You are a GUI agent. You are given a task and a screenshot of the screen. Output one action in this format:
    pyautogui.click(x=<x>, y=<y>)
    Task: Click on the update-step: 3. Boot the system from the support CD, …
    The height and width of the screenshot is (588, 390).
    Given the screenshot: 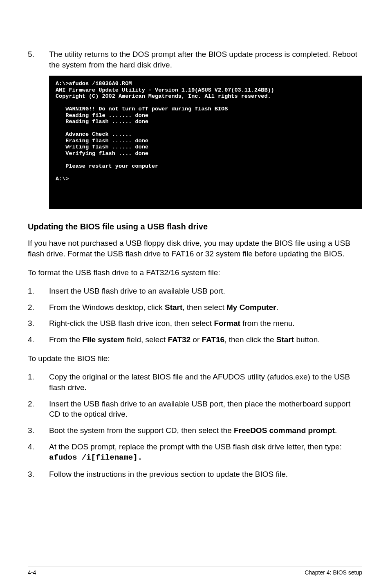 What is the action you would take?
    pyautogui.click(x=195, y=431)
    